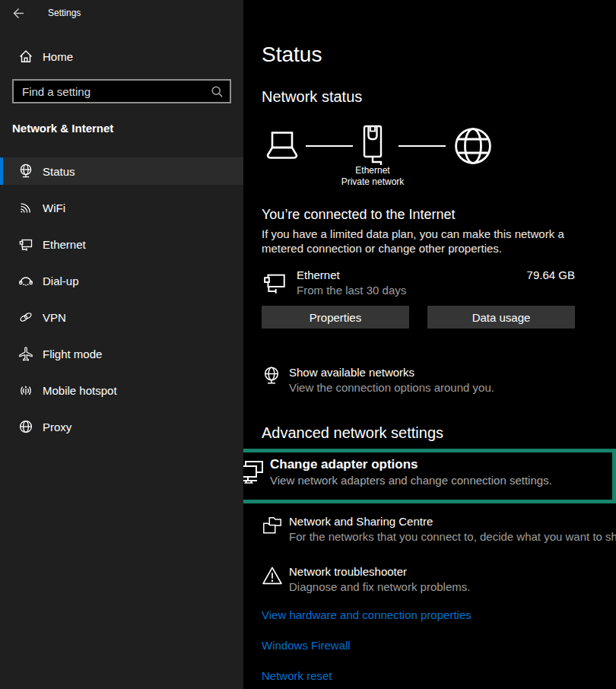 Image resolution: width=616 pixels, height=689 pixels. Describe the element at coordinates (19, 13) in the screenshot. I see `back-button` at that location.